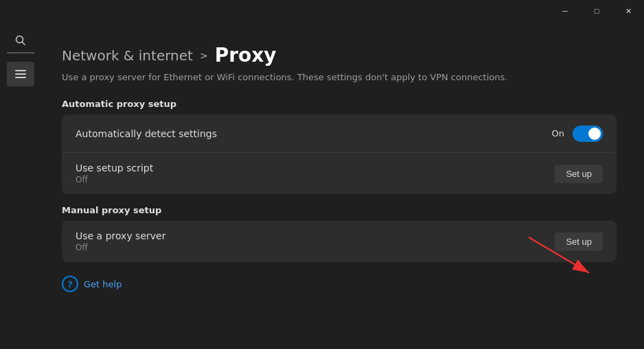 Image resolution: width=644 pixels, height=349 pixels. I want to click on setup-script-button: Set up, so click(579, 174).